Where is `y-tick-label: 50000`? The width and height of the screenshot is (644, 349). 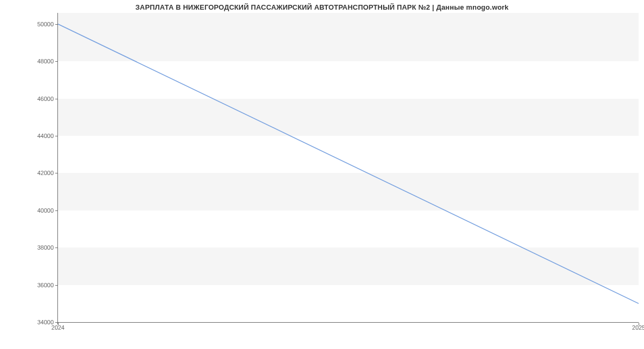 y-tick-label: 50000 is located at coordinates (45, 24).